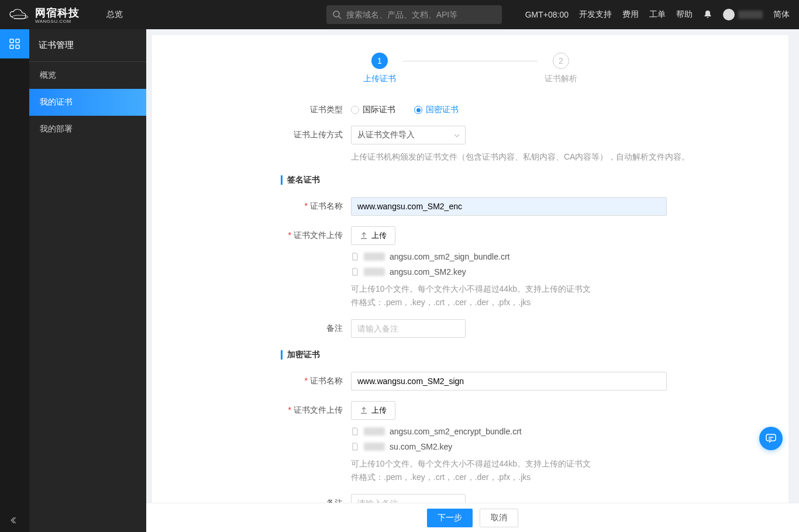  What do you see at coordinates (657, 15) in the screenshot?
I see `header-right: GMT+08:00 开发支持 费用 工单 帮助 简体` at bounding box center [657, 15].